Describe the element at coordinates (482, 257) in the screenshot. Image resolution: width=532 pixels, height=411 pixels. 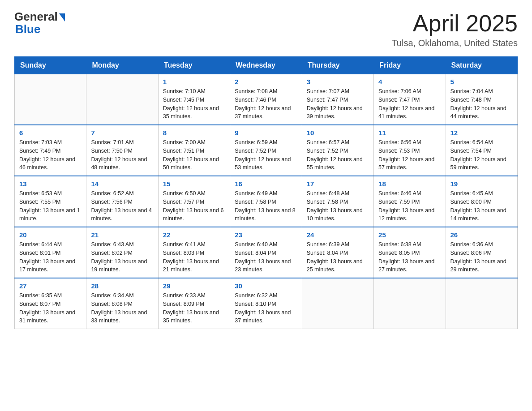
I see `day-info: Sunrise: 6:36 AMSunset: 8:06 PMDaylight:…` at that location.